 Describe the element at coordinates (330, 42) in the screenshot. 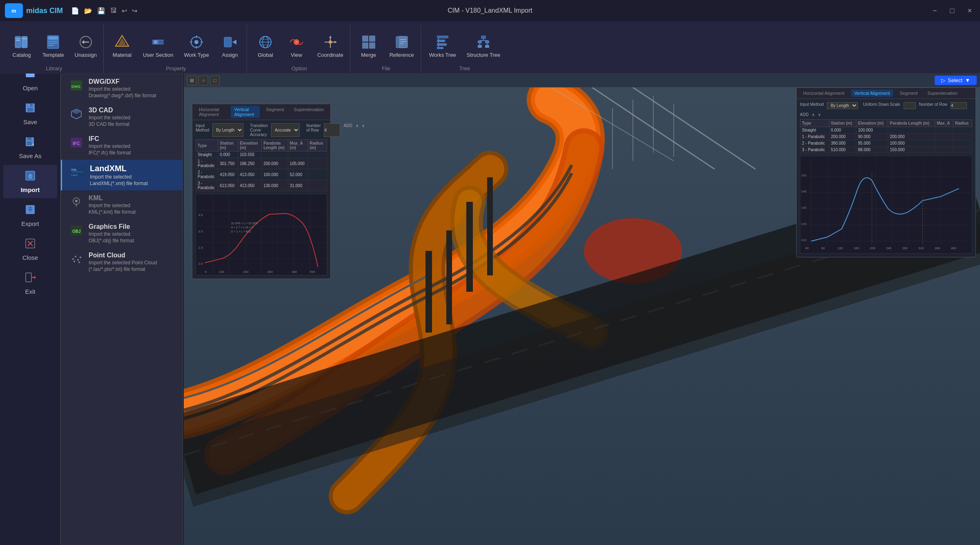

I see `coordinate-icon` at that location.